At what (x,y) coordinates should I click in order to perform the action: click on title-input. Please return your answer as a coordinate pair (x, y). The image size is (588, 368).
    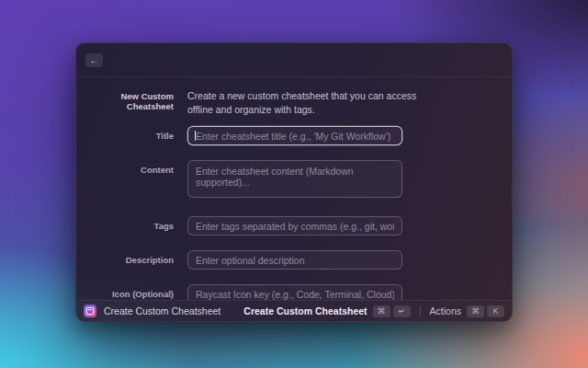
    Looking at the image, I should click on (295, 136).